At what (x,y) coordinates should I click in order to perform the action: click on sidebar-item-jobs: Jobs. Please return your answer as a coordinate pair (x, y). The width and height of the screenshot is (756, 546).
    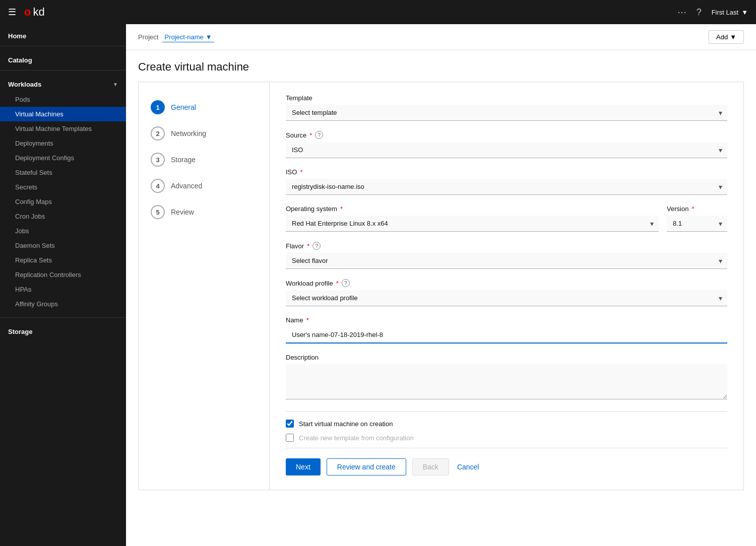
    Looking at the image, I should click on (63, 231).